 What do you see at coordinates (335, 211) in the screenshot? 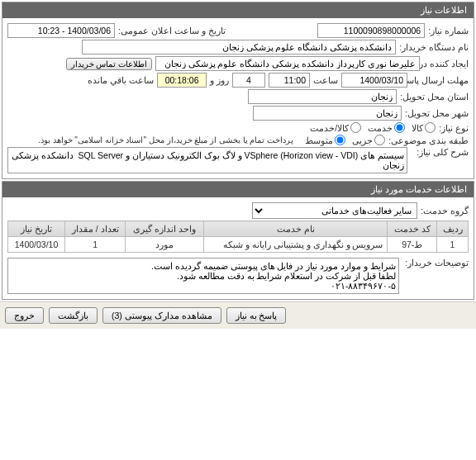
I see `group-select: سایر فعالیت‌های خدماتی` at bounding box center [335, 211].